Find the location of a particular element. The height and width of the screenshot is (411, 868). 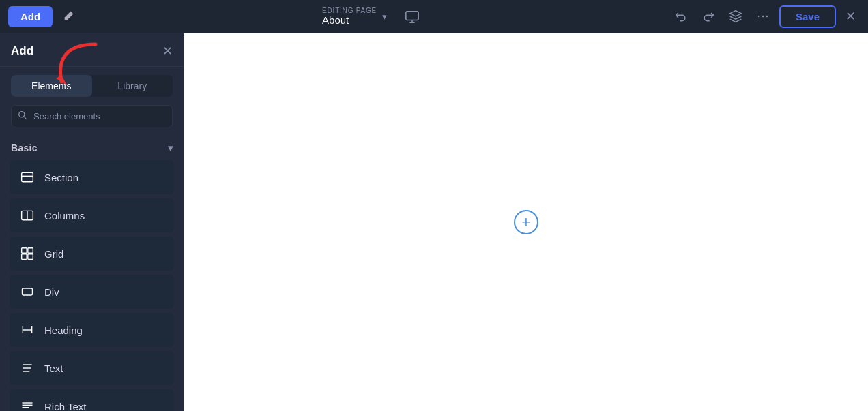

basic-section-label: Basic ▾ is located at coordinates (91, 148).